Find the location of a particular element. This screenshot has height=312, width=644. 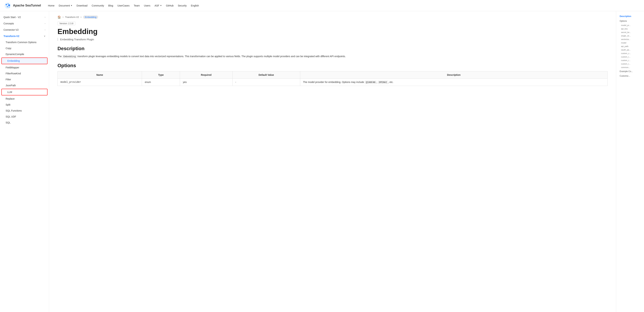

nav-language: English is located at coordinates (195, 6).